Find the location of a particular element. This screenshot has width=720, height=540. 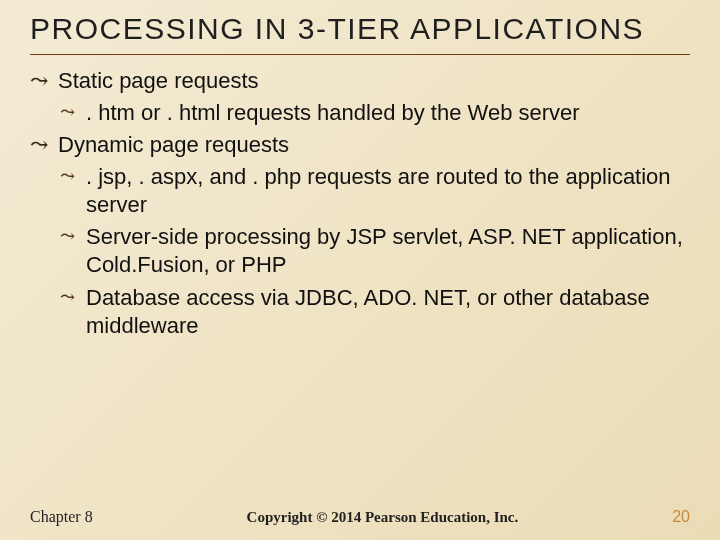

footer: Chapter 8 Copyright © 2014 Pearson Educa… is located at coordinates (360, 517).